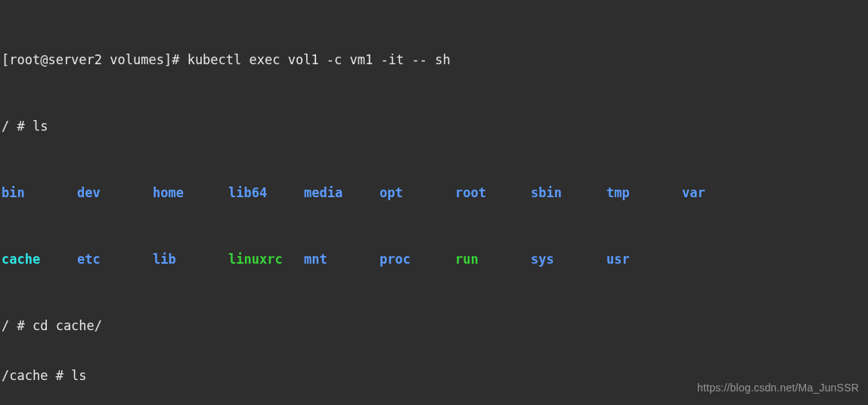  What do you see at coordinates (266, 193) in the screenshot?
I see `ls-item: lib64` at bounding box center [266, 193].